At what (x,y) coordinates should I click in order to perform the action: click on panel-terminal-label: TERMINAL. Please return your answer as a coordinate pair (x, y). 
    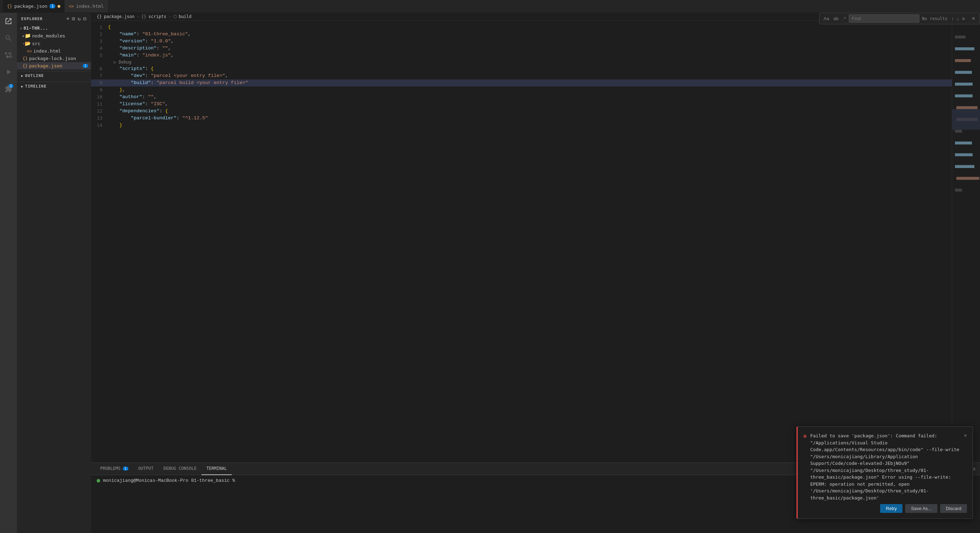
    Looking at the image, I should click on (216, 468).